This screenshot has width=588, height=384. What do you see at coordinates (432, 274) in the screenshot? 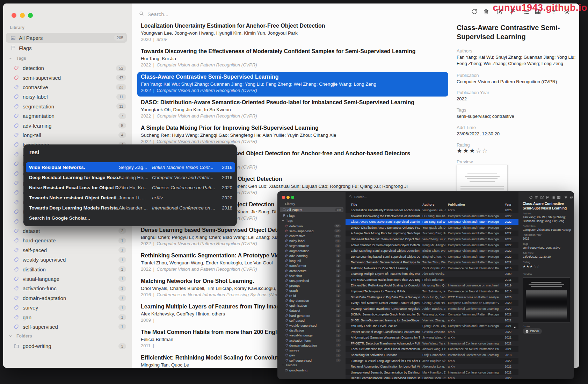
I see `table-row: Learning Multiple Layers of Features fro…` at bounding box center [432, 274].